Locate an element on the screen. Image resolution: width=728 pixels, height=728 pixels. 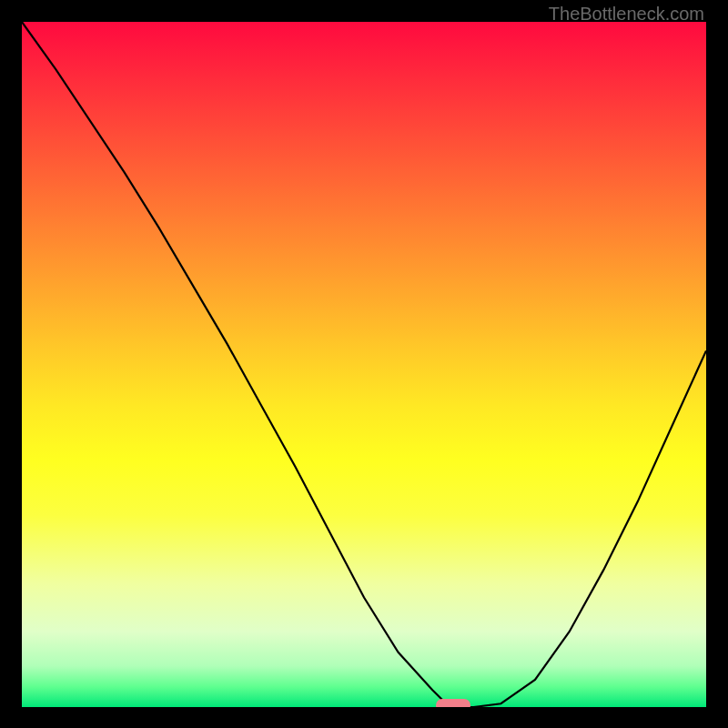
watermark-text: TheBottleneck.com is located at coordinates (626, 15).